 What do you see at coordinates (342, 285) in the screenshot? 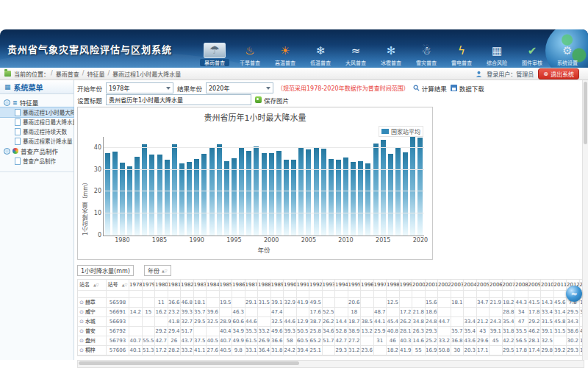
I see `col-year: 1994` at bounding box center [342, 285].